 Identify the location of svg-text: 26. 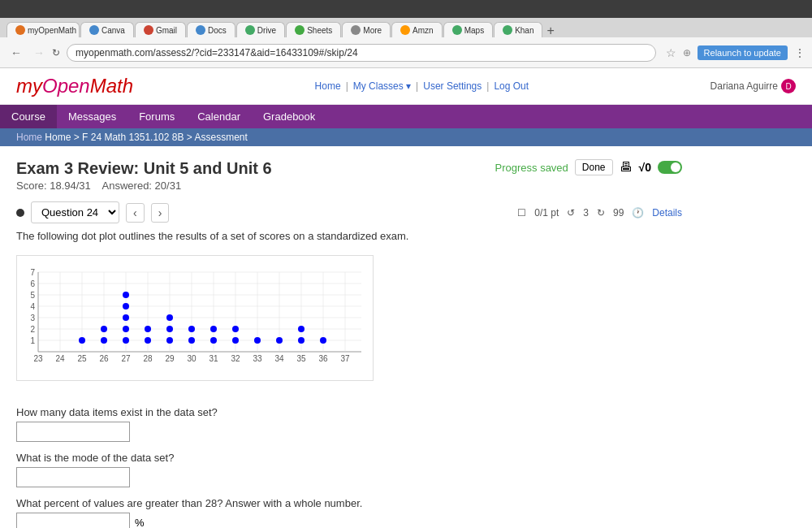
(104, 359).